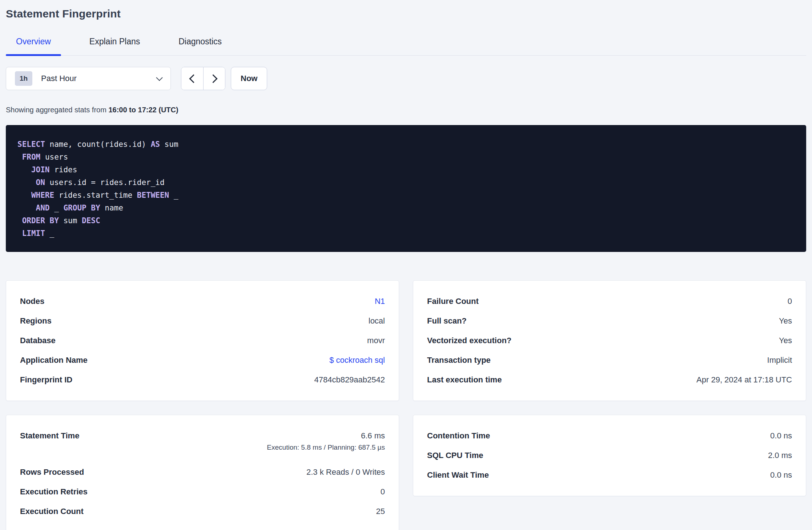 This screenshot has height=530, width=812. Describe the element at coordinates (202, 341) in the screenshot. I see `overview-details-card: Nodes N1 Regions local Database movr App…` at that location.